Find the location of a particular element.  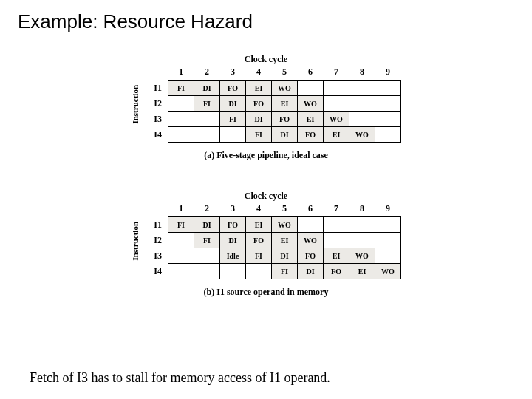

caption-a: (a) Five-stage pipeline, ideal case is located at coordinates (266, 155).